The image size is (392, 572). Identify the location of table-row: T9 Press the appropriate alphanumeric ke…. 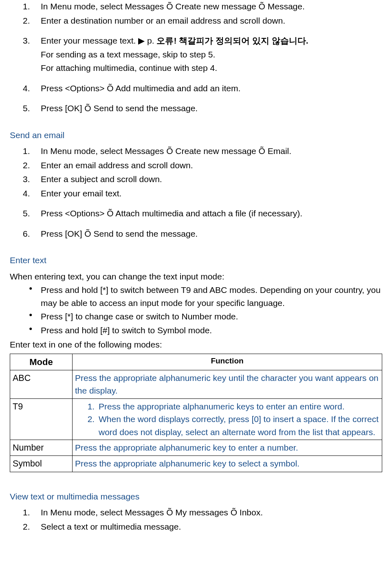
(196, 419).